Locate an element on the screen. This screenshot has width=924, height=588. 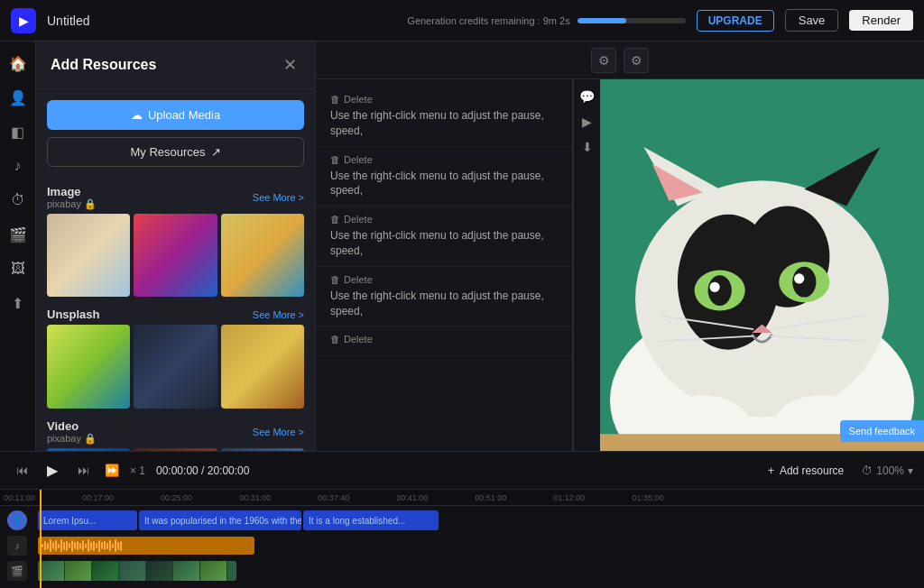
send-feedback-button: Send feedback is located at coordinates (882, 431).